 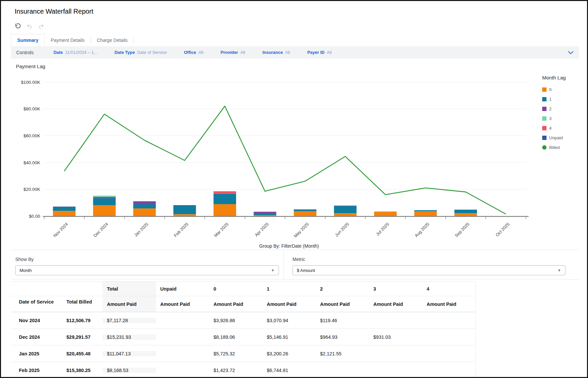 What do you see at coordinates (133, 40) in the screenshot?
I see `tab-separator` at bounding box center [133, 40].